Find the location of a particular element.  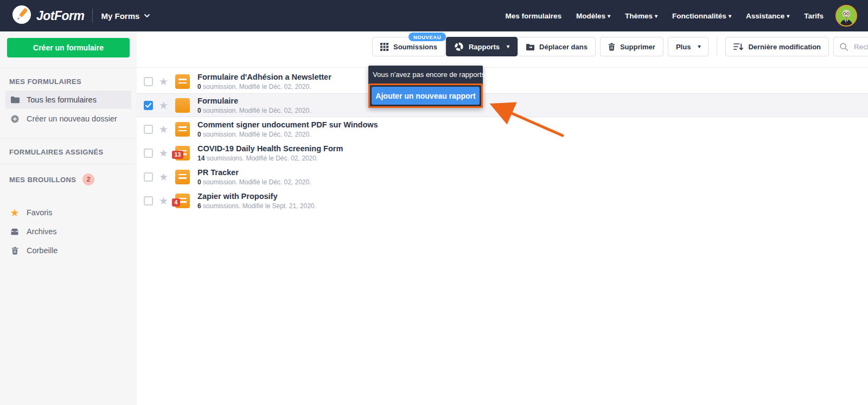

form-row: ★ 13 COVID-19 Daily Health Screening For… is located at coordinates (502, 153).